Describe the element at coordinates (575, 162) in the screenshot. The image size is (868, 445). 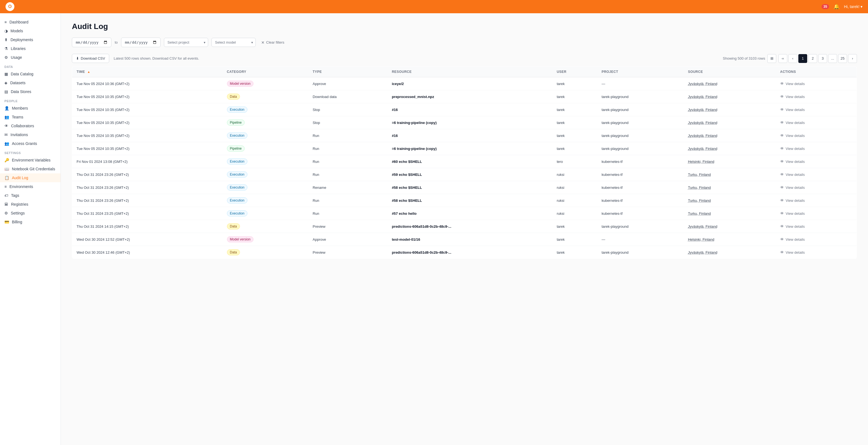
I see `cell-user: tero` at that location.